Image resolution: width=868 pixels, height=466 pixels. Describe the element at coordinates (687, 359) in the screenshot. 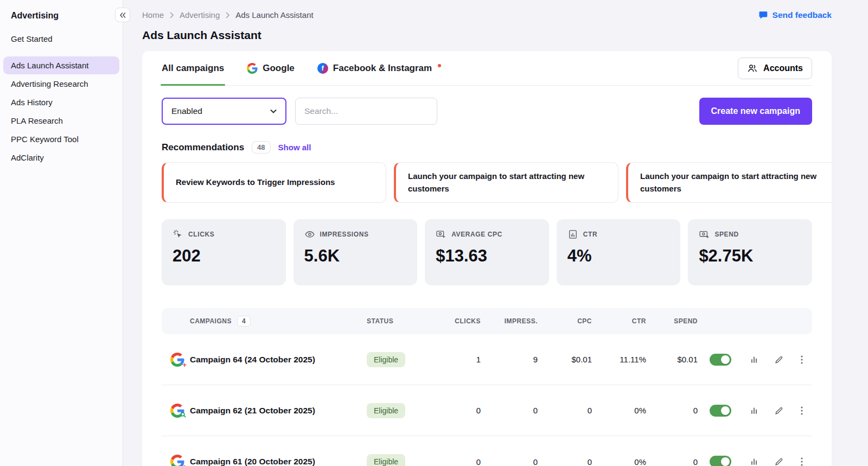

I see `spend-value: $0.01` at that location.